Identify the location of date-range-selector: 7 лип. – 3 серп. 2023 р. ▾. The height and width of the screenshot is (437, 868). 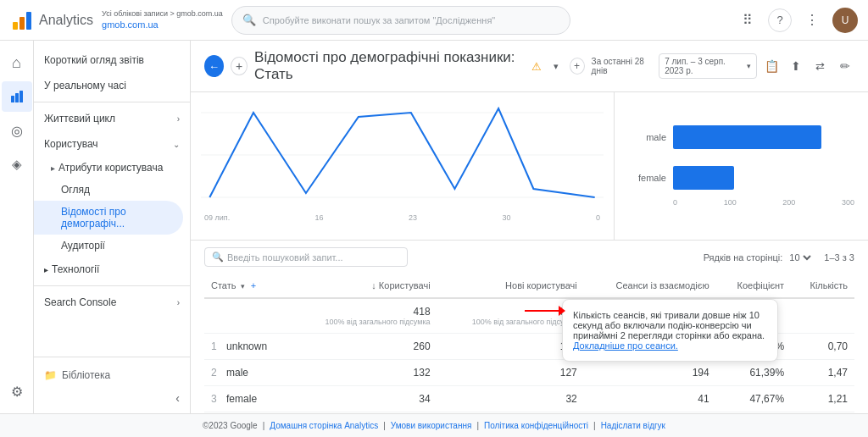
(708, 66).